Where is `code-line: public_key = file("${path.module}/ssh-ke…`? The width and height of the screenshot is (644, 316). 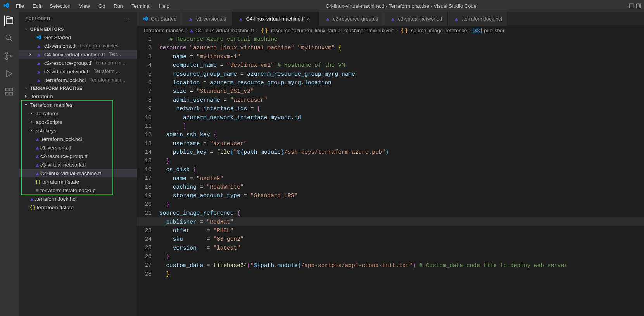 code-line: public_key = file("${path.module}/ssh-ke… is located at coordinates (402, 152).